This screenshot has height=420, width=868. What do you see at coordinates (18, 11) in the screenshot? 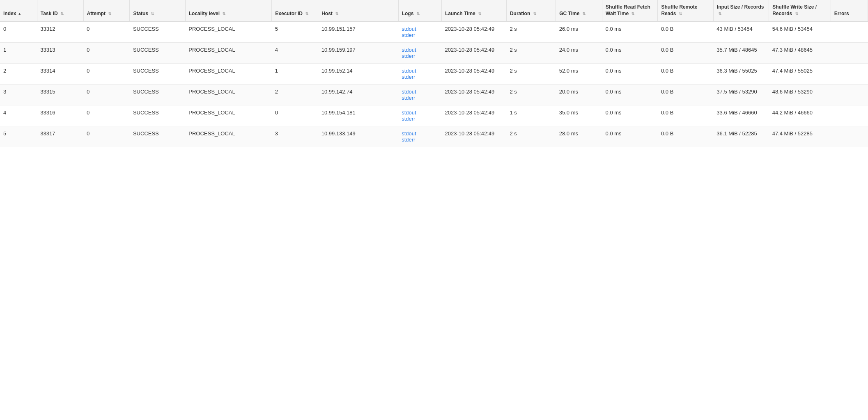
I see `col-header-index: Index ▲` at bounding box center [18, 11].